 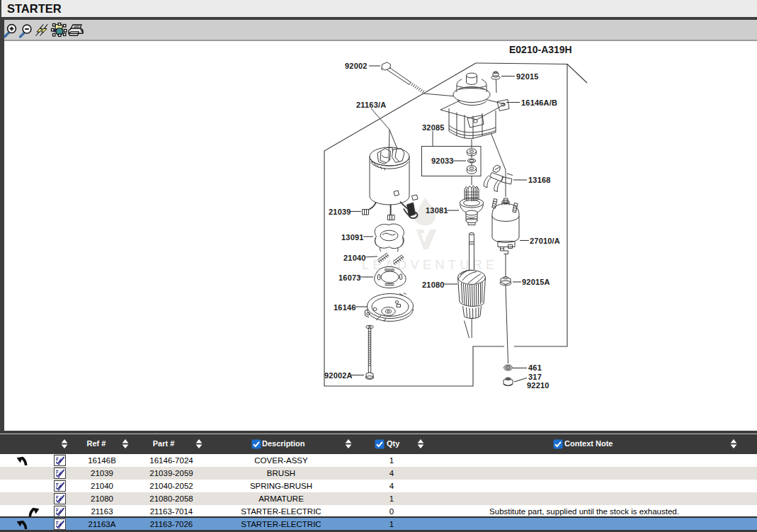 I want to click on svg-text: 13168, so click(x=540, y=180).